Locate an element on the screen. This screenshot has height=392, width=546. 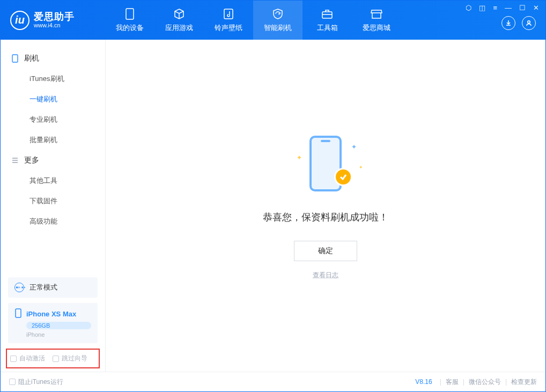
tab-toolbox: 工具箱 is located at coordinates (327, 20).